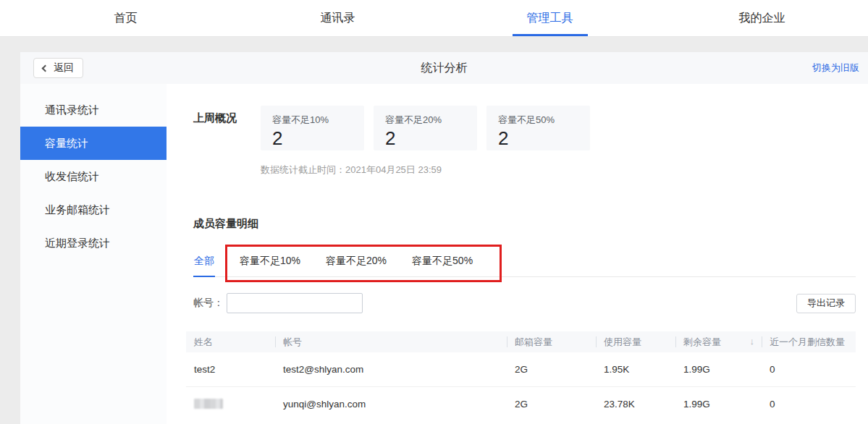  What do you see at coordinates (208, 303) in the screenshot?
I see `account-search-label: 帐号：` at bounding box center [208, 303].